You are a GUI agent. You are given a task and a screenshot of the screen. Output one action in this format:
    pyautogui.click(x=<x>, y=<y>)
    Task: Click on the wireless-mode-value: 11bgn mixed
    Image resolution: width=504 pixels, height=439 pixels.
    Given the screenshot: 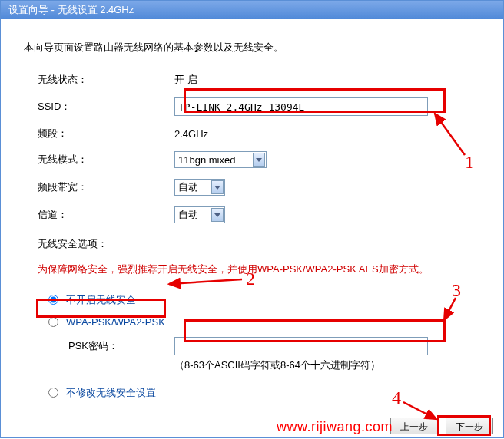 What is the action you would take?
    pyautogui.click(x=207, y=160)
    